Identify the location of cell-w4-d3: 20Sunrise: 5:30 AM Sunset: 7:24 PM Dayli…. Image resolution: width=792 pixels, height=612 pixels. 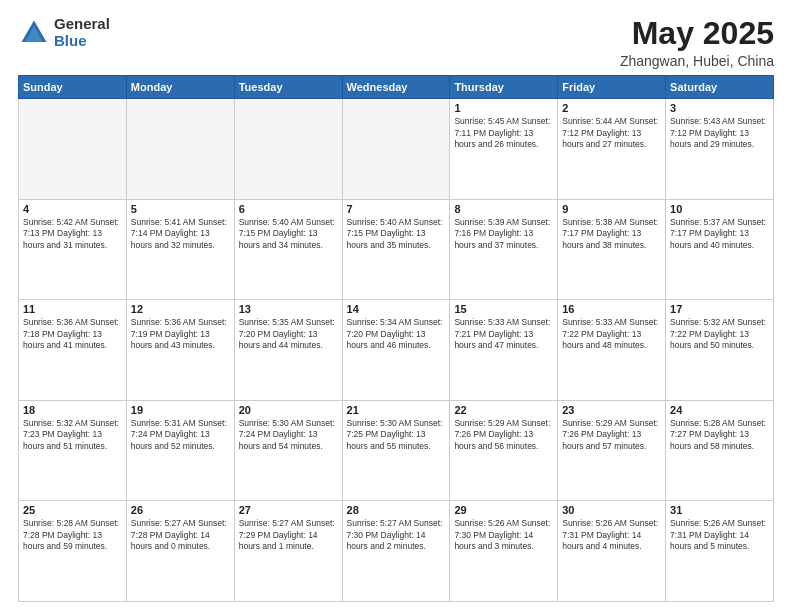
(288, 450).